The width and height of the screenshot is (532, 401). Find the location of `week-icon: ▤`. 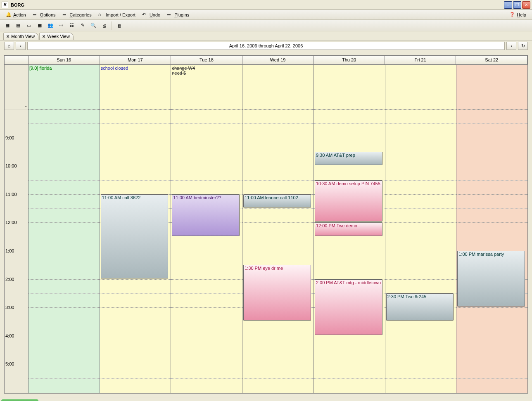

week-icon: ▤ is located at coordinates (18, 26).